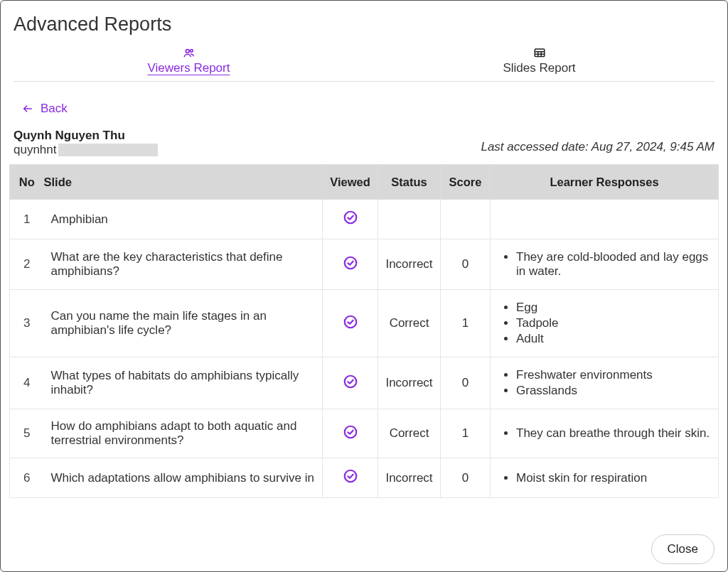 Image resolution: width=728 pixels, height=572 pixels. Describe the element at coordinates (27, 384) in the screenshot. I see `cell-no: 4` at that location.